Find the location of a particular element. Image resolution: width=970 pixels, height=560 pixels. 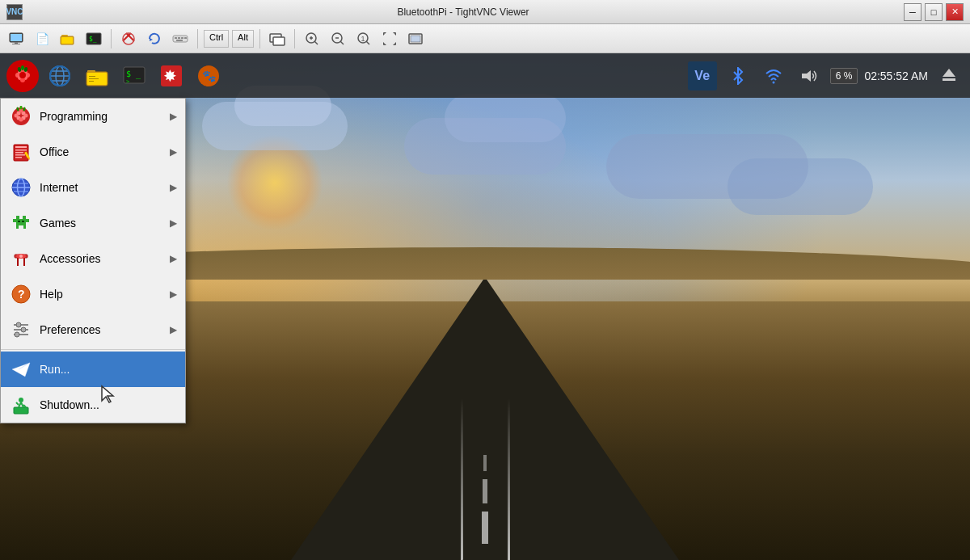

battery-indicator: 6 % is located at coordinates (844, 76).